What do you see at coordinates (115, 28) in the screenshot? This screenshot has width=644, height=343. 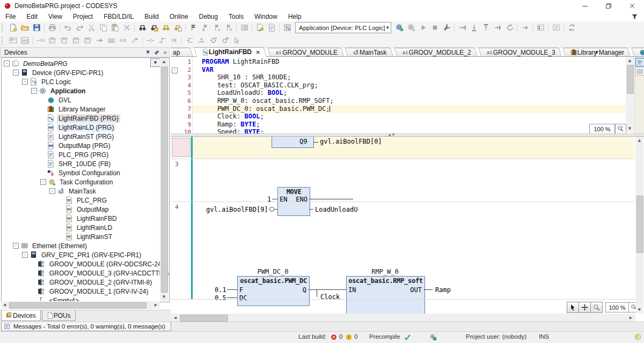 I see `paste-icon` at bounding box center [115, 28].